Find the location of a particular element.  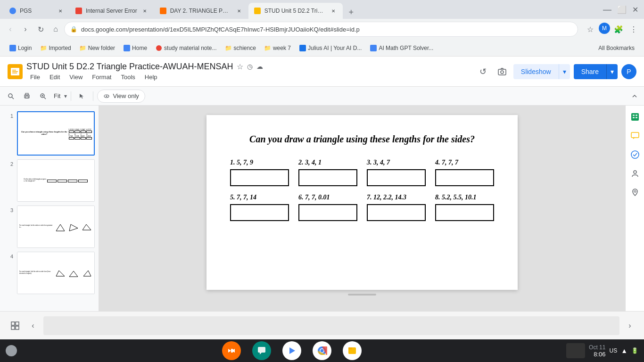

close-button: ✕ is located at coordinates (636, 9).